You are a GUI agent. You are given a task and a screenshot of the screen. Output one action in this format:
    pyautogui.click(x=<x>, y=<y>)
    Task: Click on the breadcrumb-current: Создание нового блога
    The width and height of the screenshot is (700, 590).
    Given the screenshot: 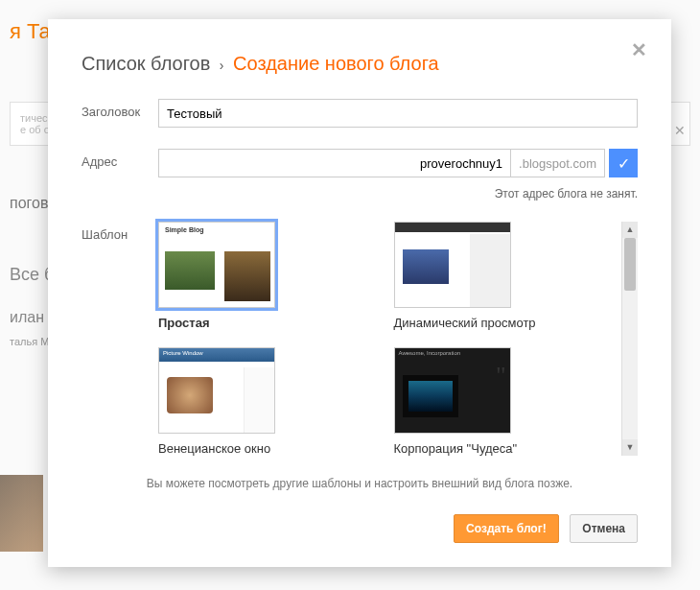 What is the action you would take?
    pyautogui.click(x=336, y=63)
    